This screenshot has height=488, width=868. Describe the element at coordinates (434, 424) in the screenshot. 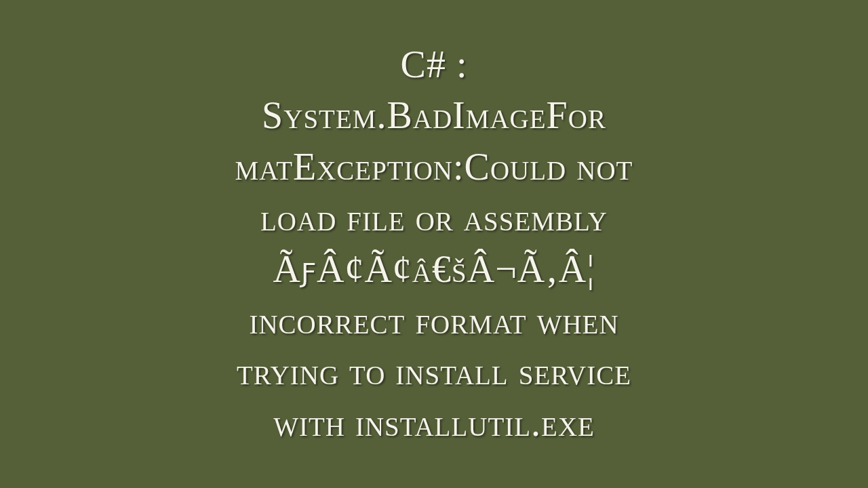

I see `title-line-8: with installutil.exe` at that location.